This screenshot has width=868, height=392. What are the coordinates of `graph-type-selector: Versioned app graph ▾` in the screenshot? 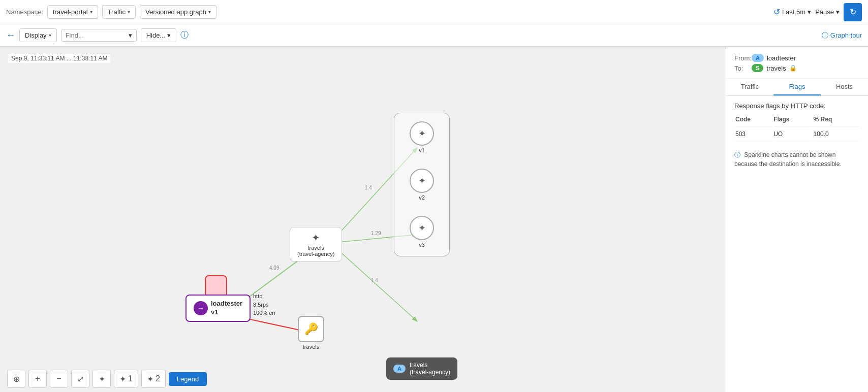 It's located at (178, 12).